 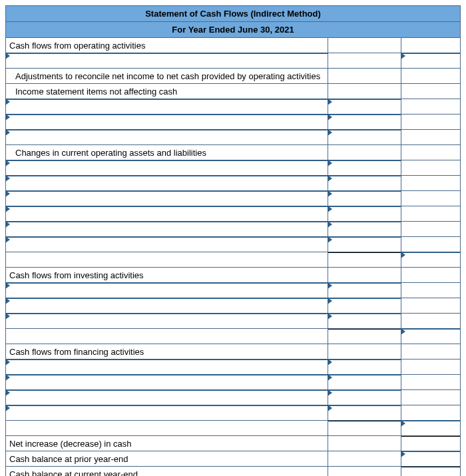 I want to click on label-operating: Cash flows from operating activities, so click(x=167, y=45).